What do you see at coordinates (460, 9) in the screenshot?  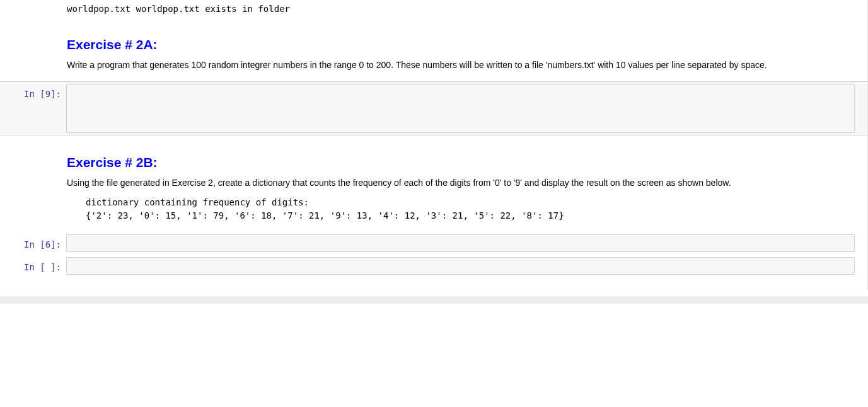 I see `output-text: worldpop.txt worldpop.txt exists in fold…` at bounding box center [460, 9].